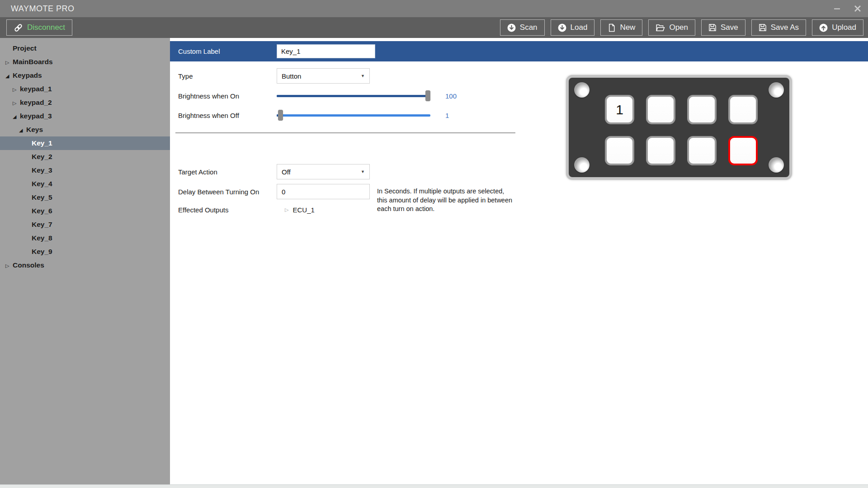  Describe the element at coordinates (33, 61) in the screenshot. I see `tree-item-label: MainBoards` at that location.